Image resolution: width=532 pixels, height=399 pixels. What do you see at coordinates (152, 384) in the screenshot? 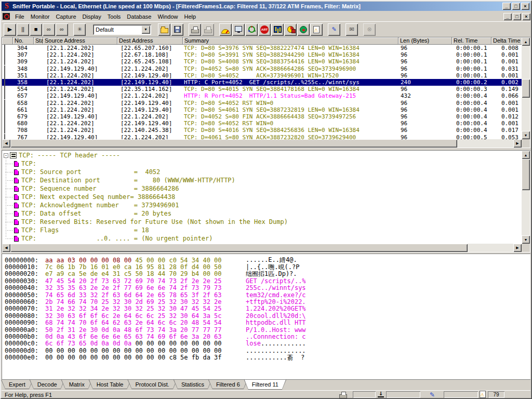
I see `tab-protocol-dist-: Protocol Dist.` at bounding box center [152, 384].